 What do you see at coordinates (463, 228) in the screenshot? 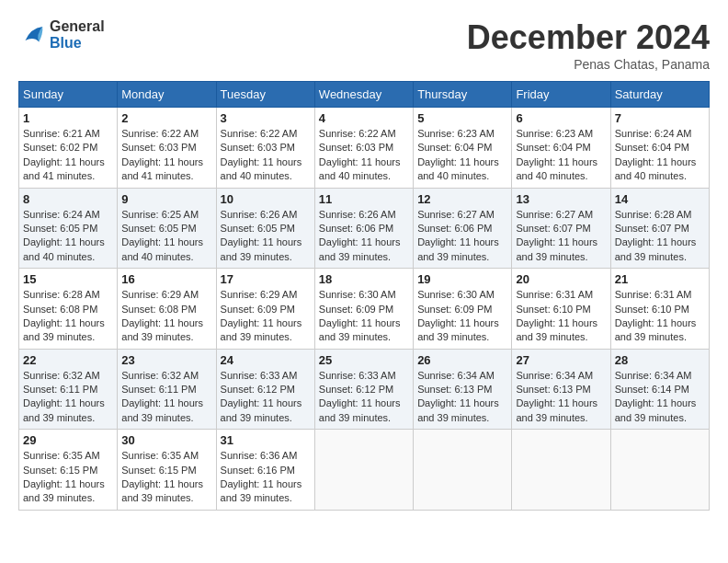
I see `calendar-day-cell: 12 Sunrise: 6:27 AM Sunset: 6:06 PM Dayl…` at bounding box center [463, 228].